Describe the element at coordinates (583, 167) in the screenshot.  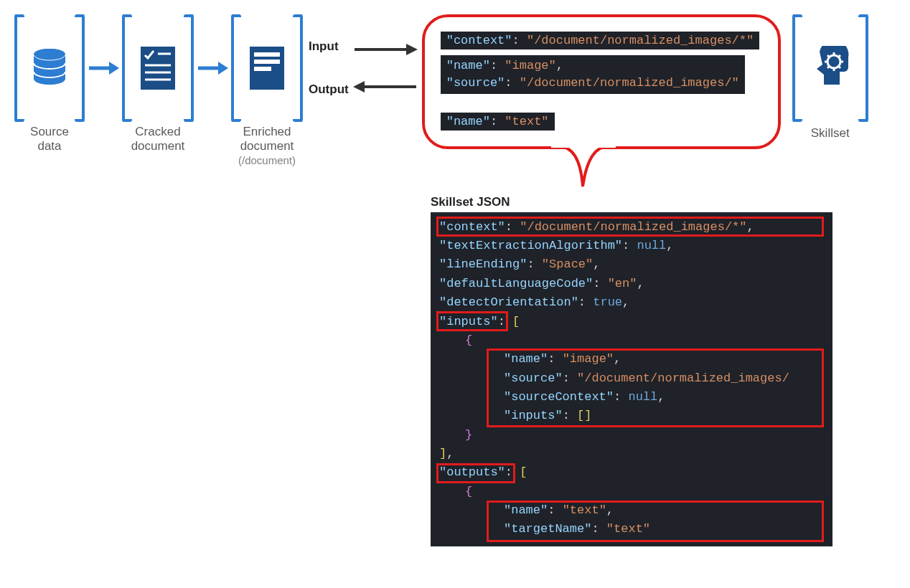
I see `callout-tail-icon` at that location.